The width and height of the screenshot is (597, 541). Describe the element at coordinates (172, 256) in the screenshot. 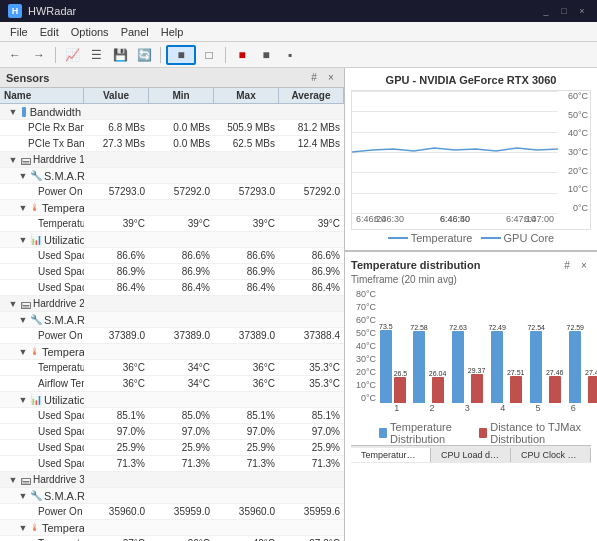

I see `row-used-total1: Used Space Total 86.6% 86.6% 86.6% 86.6%` at that location.